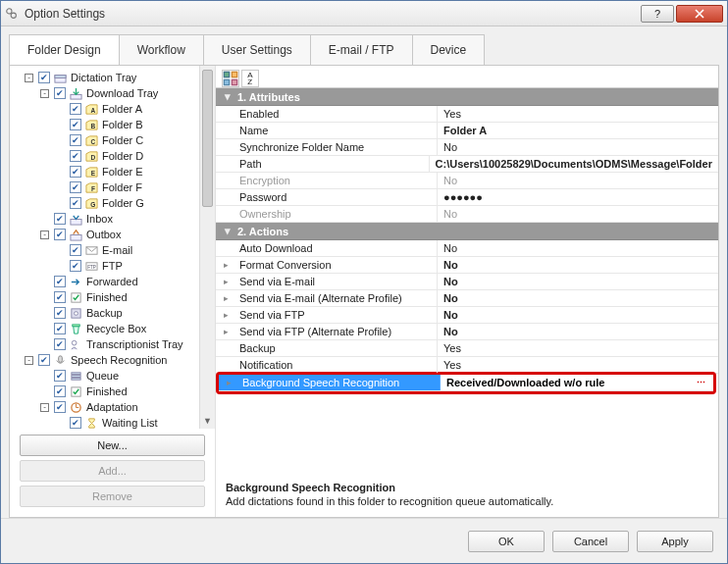  I want to click on cancel-button: Cancel, so click(591, 541).